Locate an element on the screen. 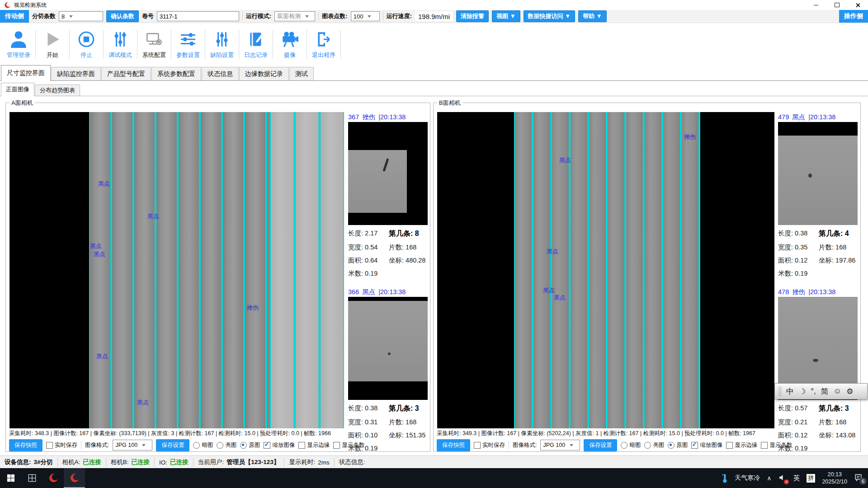 The image size is (868, 488). tab-product-model-config: 产品型号配置 is located at coordinates (126, 74).